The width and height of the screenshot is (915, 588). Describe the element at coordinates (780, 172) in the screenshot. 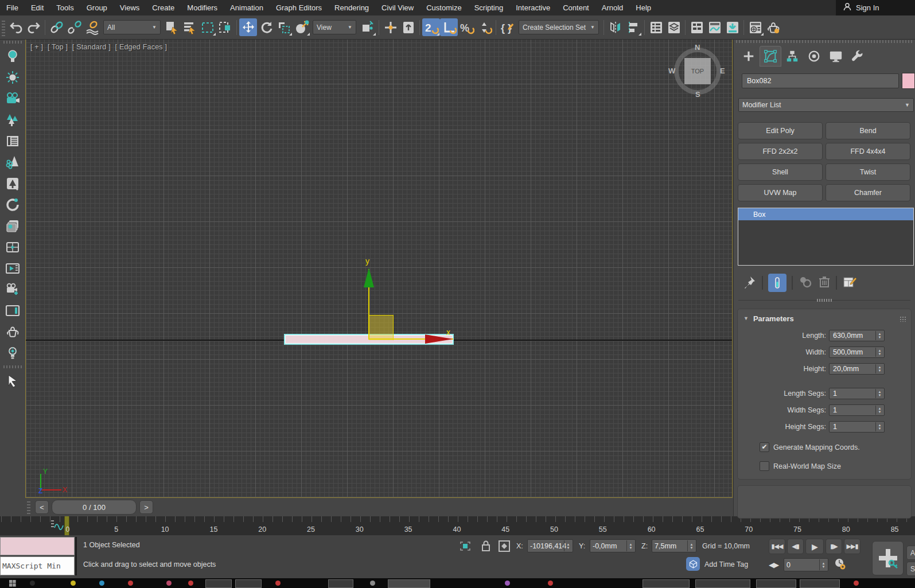

I see `modifier-button-shell: Shell` at that location.